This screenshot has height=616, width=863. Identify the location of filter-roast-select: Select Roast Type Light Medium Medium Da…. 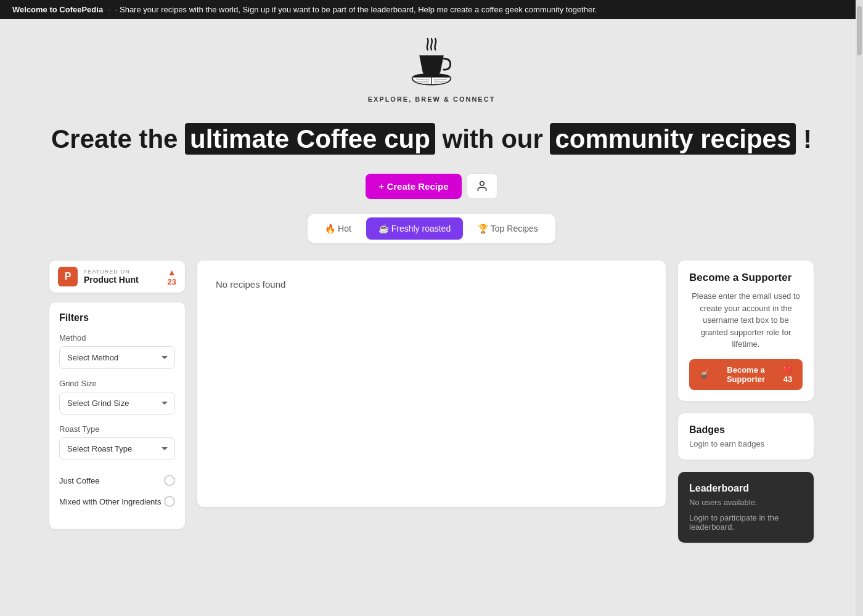
(117, 448).